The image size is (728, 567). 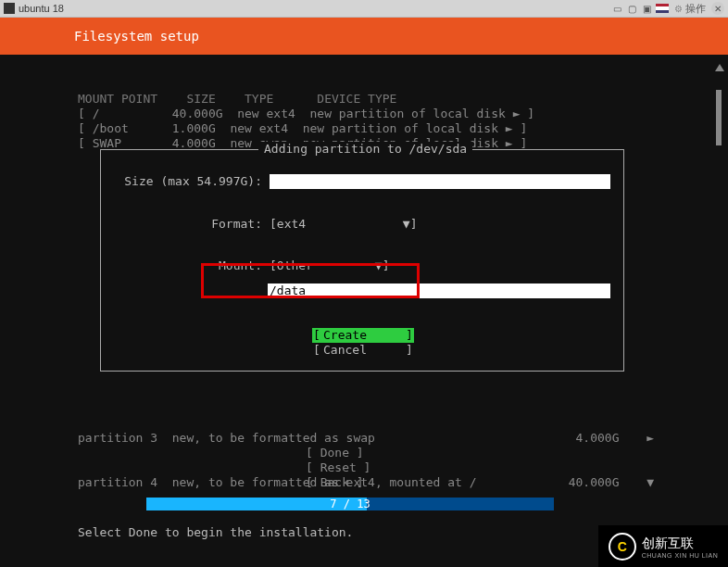 What do you see at coordinates (366, 438) in the screenshot?
I see `summary-row: partition 3 new, to be formatted as swap…` at bounding box center [366, 438].